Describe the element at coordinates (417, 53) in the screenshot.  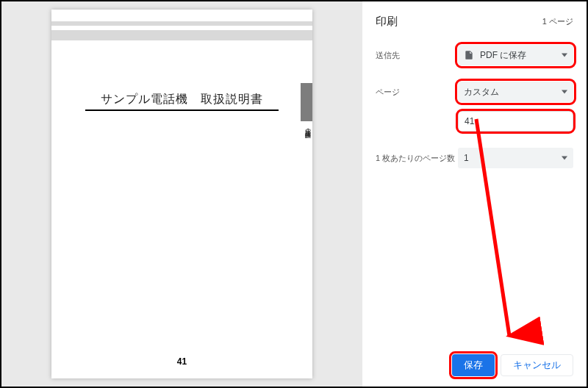
I see `destination-label: 送信先` at that location.